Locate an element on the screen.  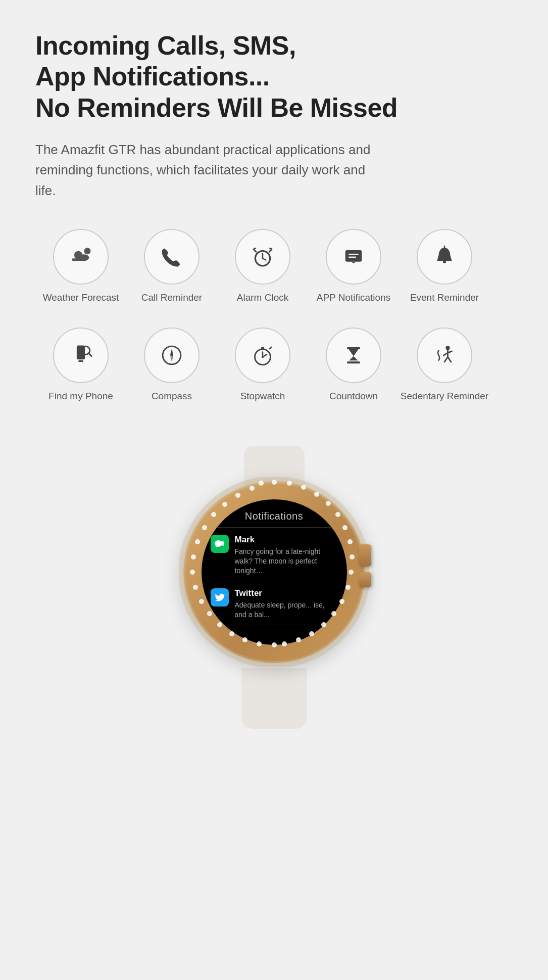
icon-row-2: Find my Phone Compass is located at coordinates (274, 374).